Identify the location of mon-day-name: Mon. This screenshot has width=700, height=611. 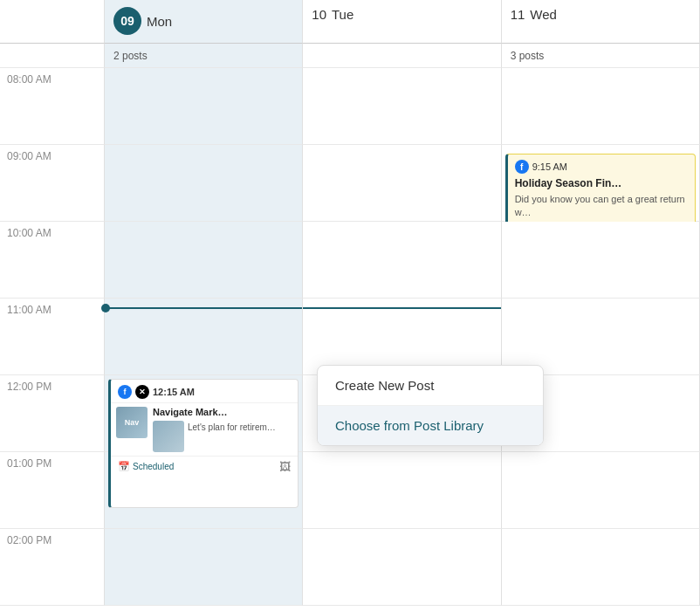
(159, 21).